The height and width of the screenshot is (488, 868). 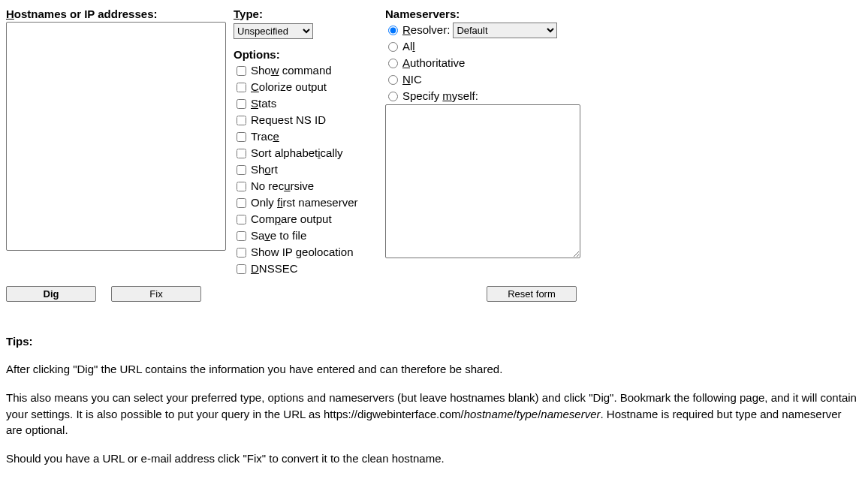 I want to click on tips-p1: After clicking "Dig" the URL contains th…, so click(x=432, y=369).